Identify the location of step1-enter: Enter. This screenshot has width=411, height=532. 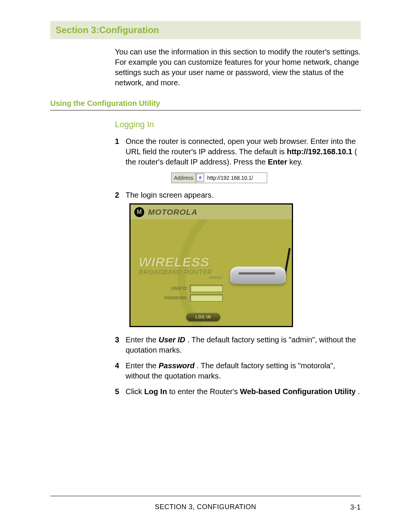
(278, 162).